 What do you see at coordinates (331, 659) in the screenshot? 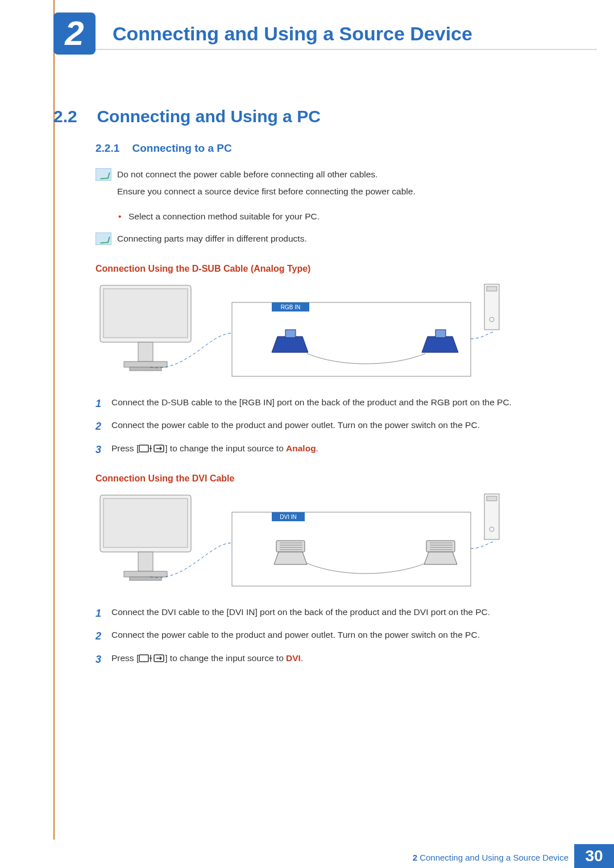
I see `step-text: Press [] to change the input source to D…` at bounding box center [331, 659].